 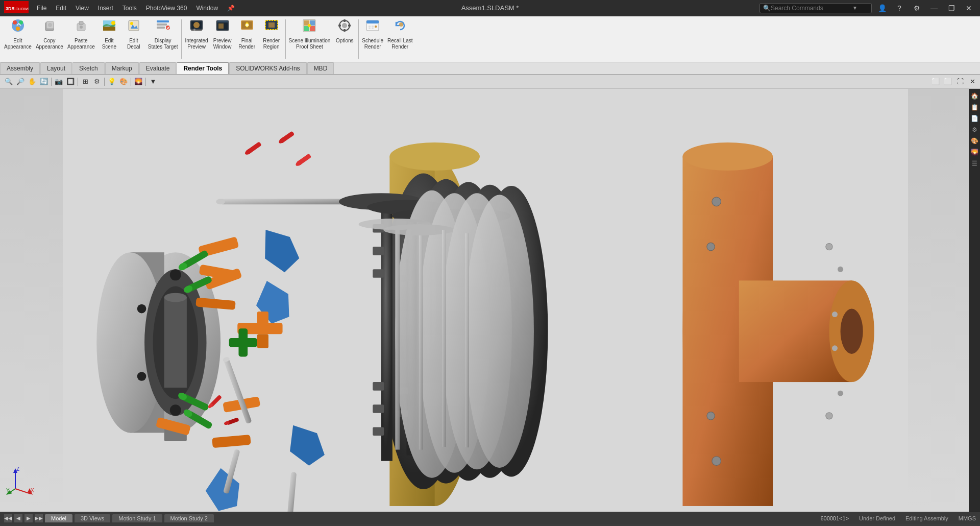 I want to click on view-orient-button: 📷, so click(x=59, y=82).